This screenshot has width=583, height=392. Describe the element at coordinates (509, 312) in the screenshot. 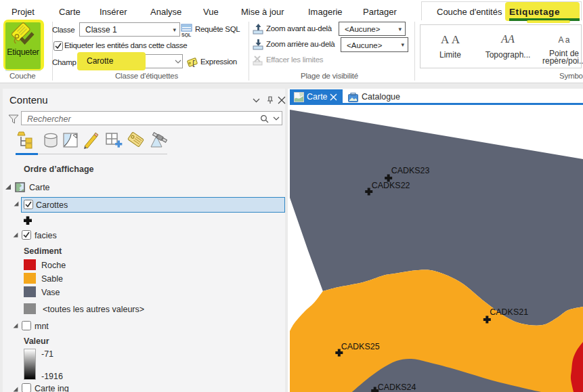

I see `svg-text: CADKS21` at that location.